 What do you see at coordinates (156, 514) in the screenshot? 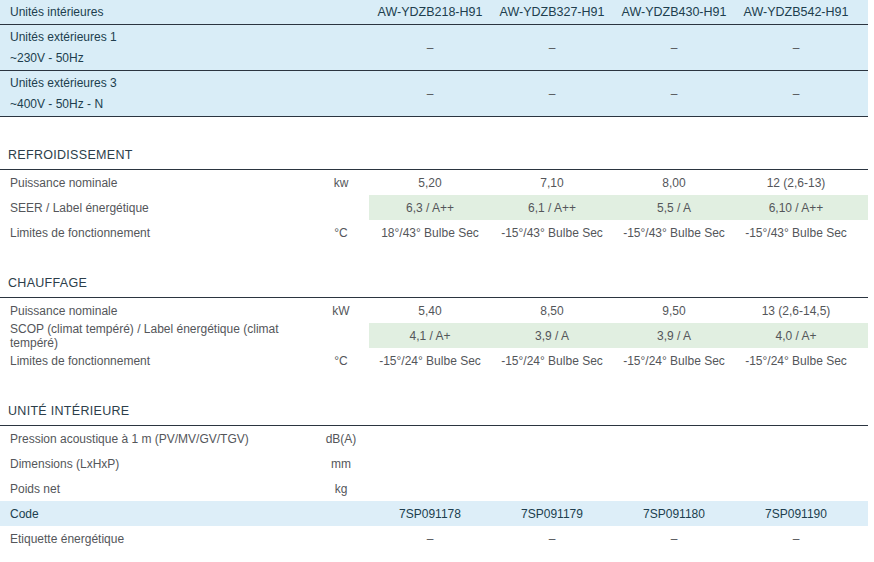
I see `row-label: Code` at bounding box center [156, 514].